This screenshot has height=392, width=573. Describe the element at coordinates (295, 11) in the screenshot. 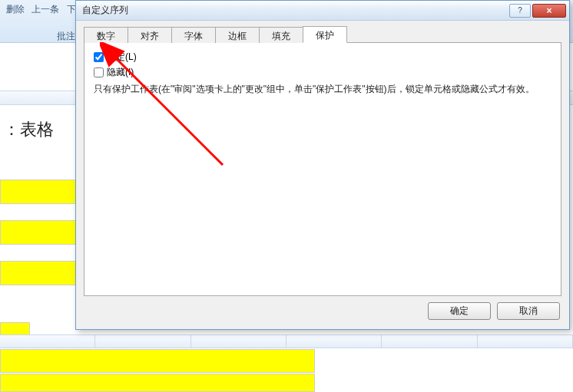

I see `dialog-title: 自定义序列` at that location.